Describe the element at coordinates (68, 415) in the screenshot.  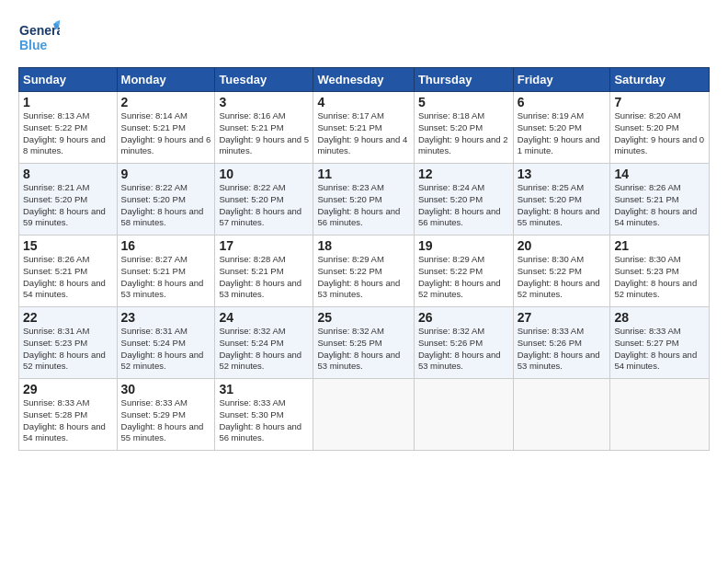
I see `calendar-cell: 29 Sunrise: 8:33 AMSunset: 5:28 PMDaylig…` at that location.